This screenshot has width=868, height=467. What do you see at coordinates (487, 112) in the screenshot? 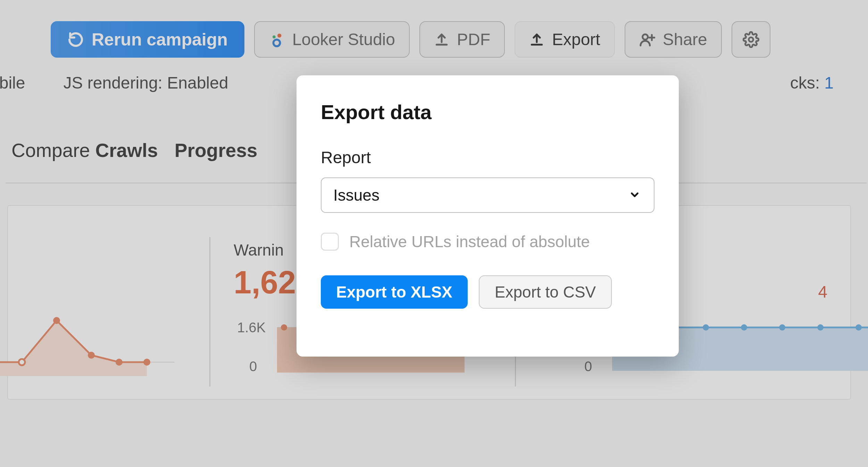
I see `popover-title: Export data` at bounding box center [487, 112].